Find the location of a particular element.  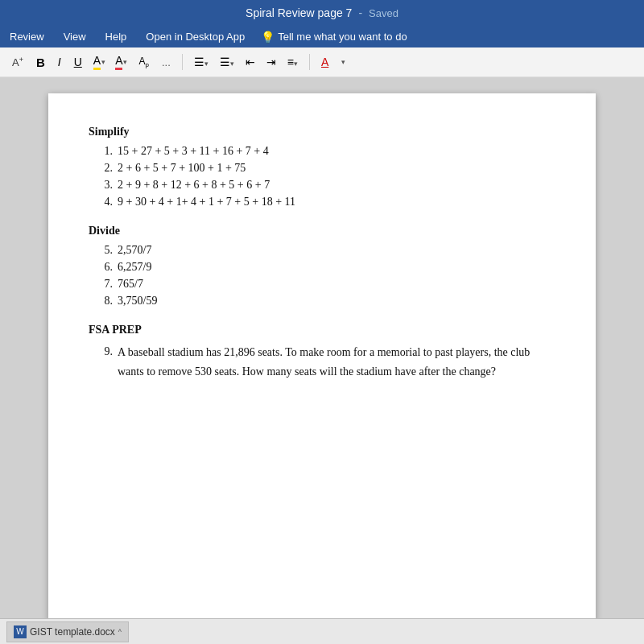

align-chevron-icon: ▾ is located at coordinates (296, 64).